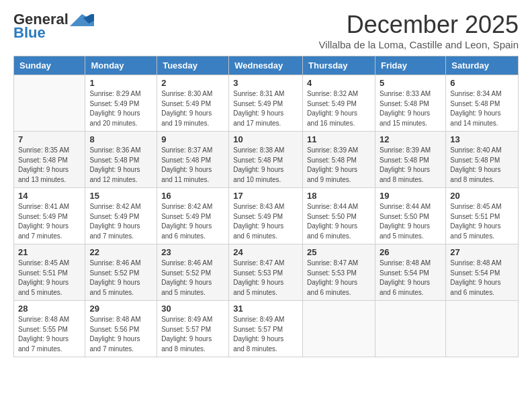 The height and width of the screenshot is (411, 532). What do you see at coordinates (266, 109) in the screenshot?
I see `day-info: Sunrise: 8:31 AMSunset: 5:49 PMDaylight:…` at bounding box center [266, 109].